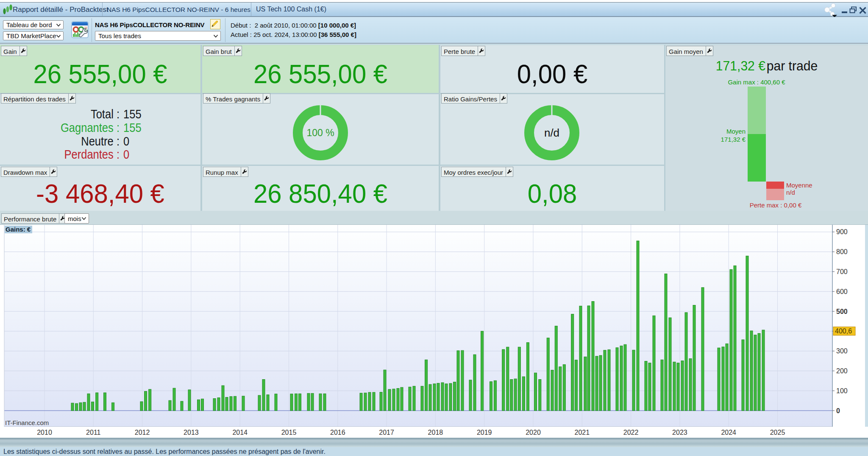 Image resolution: width=868 pixels, height=456 pixels. Describe the element at coordinates (191, 433) in the screenshot. I see `svg-text: 2013` at that location.